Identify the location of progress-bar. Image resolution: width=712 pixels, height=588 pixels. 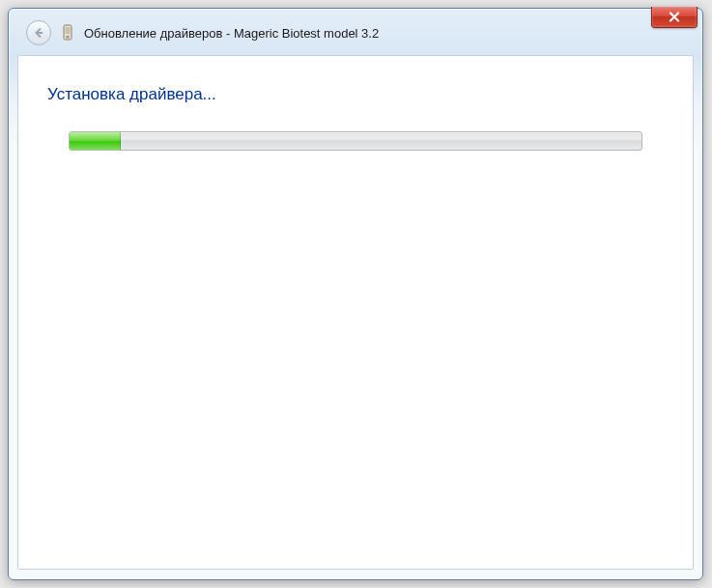
(356, 141).